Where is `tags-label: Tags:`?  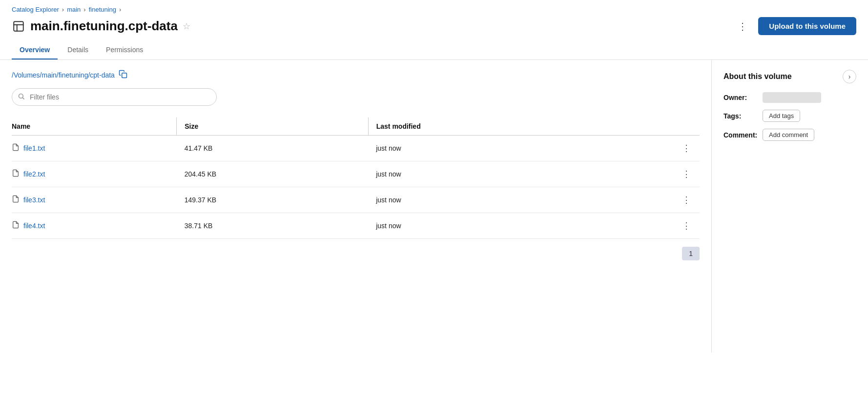
tags-label: Tags: is located at coordinates (741, 116).